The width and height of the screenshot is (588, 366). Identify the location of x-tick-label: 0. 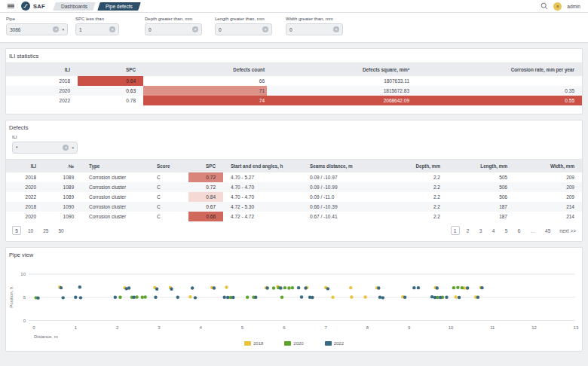
(34, 328).